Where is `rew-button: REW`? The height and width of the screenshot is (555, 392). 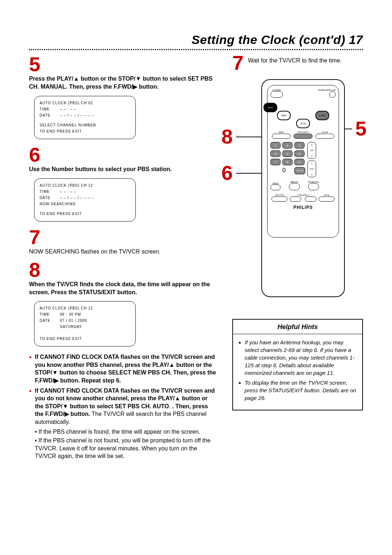 rew-button: REW is located at coordinates (284, 116).